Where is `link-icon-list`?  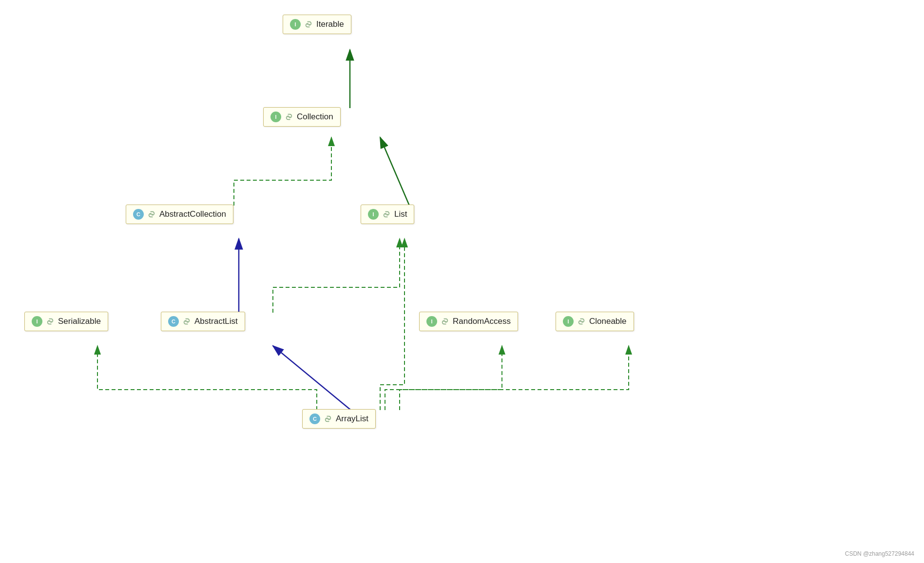 link-icon-list is located at coordinates (386, 214).